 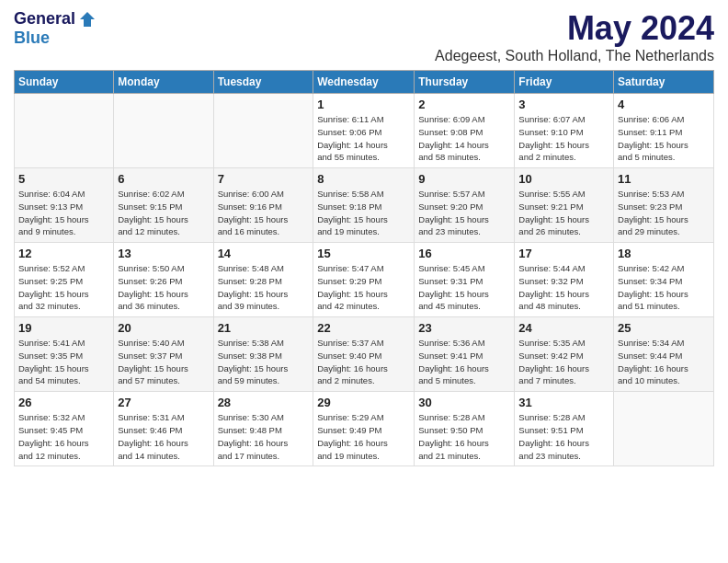 I want to click on calendar-cell: 10Sunrise: 5:55 AM Sunset: 9:21 PM Dayli…, so click(x=564, y=206).